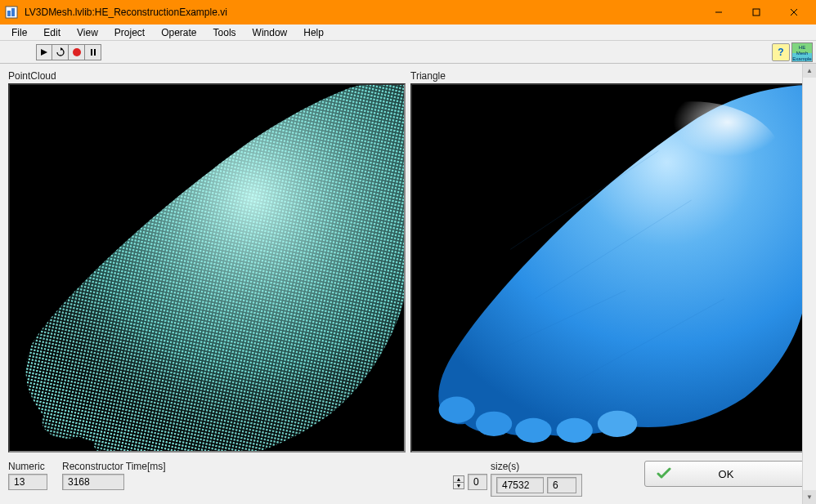  What do you see at coordinates (459, 479) in the screenshot?
I see `spinner-up-icon: ▲` at bounding box center [459, 479].